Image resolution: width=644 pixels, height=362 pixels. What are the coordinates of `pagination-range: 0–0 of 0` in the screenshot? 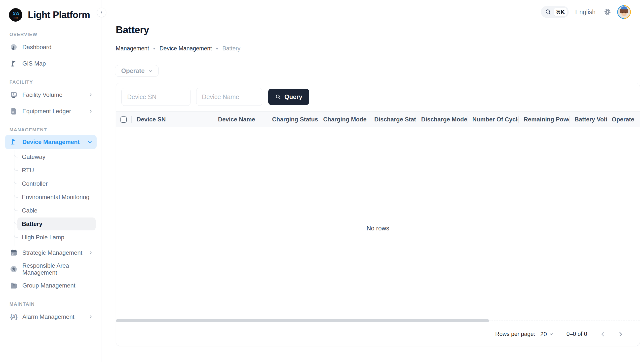 It's located at (577, 334).